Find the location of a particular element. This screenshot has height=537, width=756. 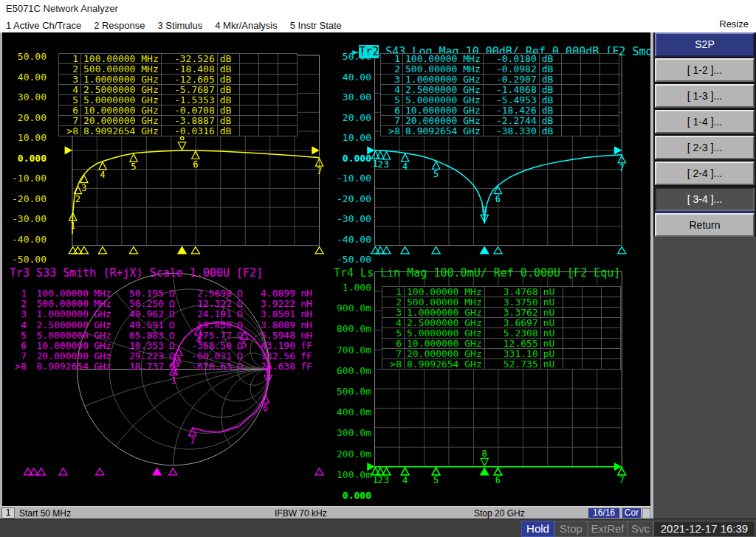

tr4-marker-table: 1100.00000 MHz3.4768nU2500.00000 MHz3.37… is located at coordinates (501, 328).